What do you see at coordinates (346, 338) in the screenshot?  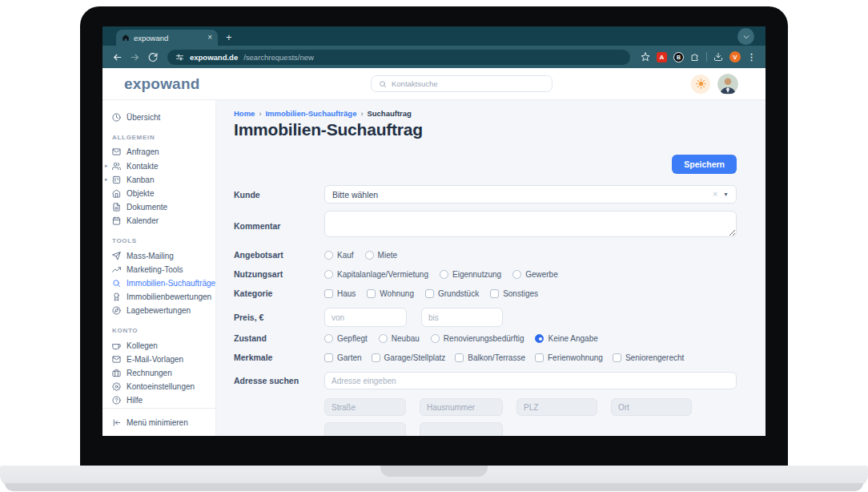 I see `radio-gepflegt: Gepflegt` at bounding box center [346, 338].